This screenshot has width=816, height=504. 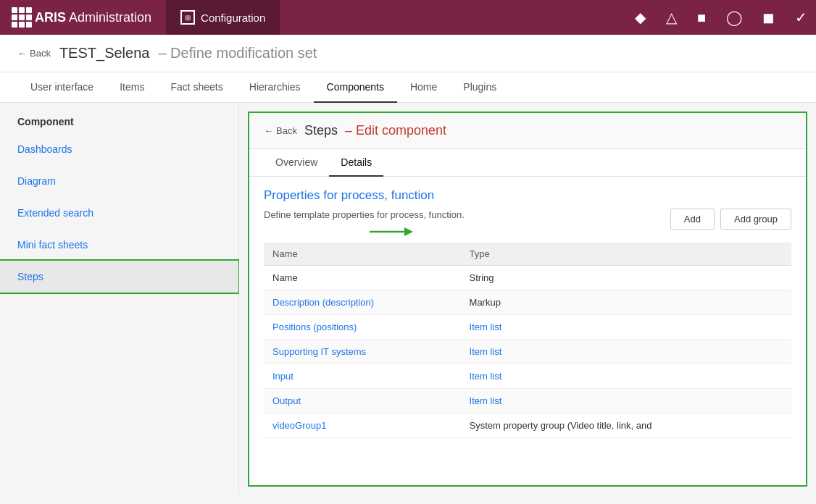 I want to click on tab-fact-sheets: Fact sheets, so click(x=196, y=88).